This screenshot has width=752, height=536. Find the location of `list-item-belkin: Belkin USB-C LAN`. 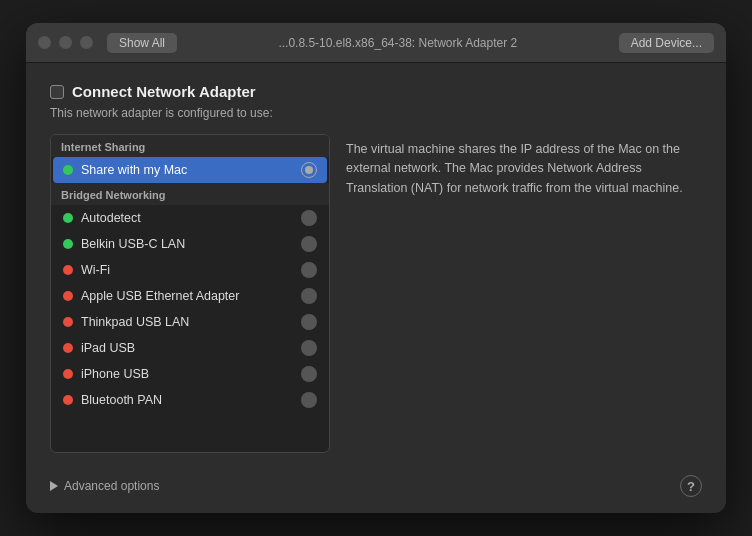

list-item-belkin: Belkin USB-C LAN is located at coordinates (190, 244).